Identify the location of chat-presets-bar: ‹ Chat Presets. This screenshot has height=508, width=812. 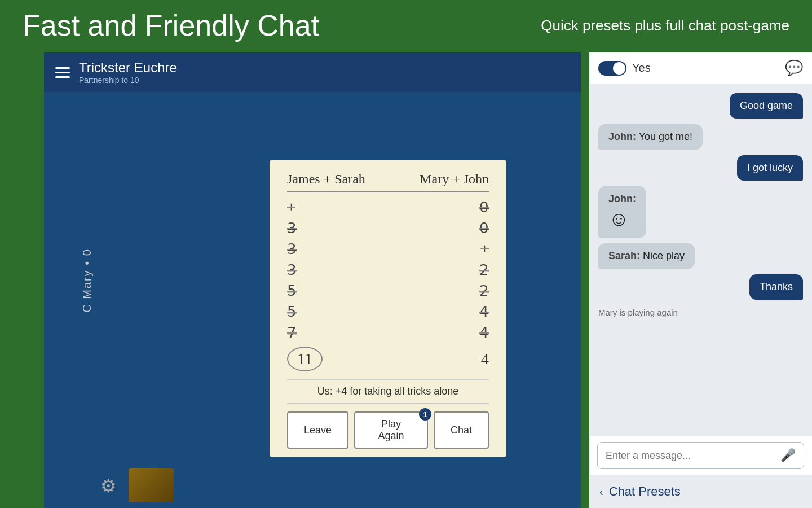
(700, 491).